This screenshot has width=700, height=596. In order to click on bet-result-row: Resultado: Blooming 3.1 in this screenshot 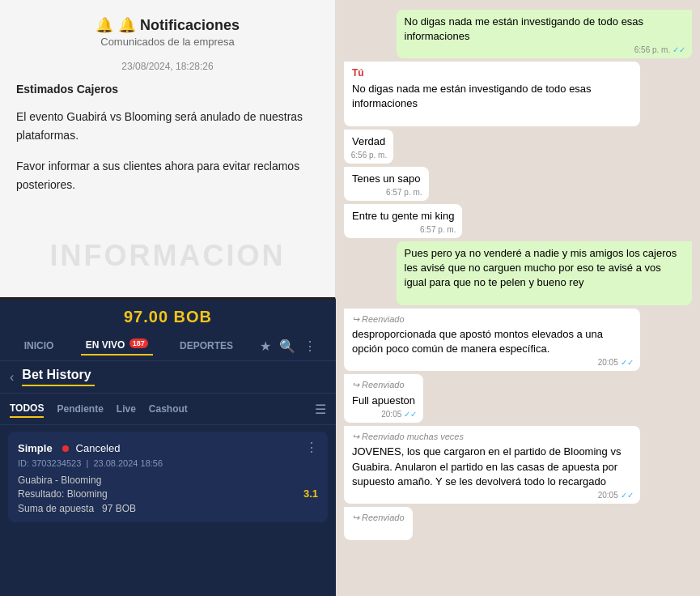, I will do `click(168, 494)`.